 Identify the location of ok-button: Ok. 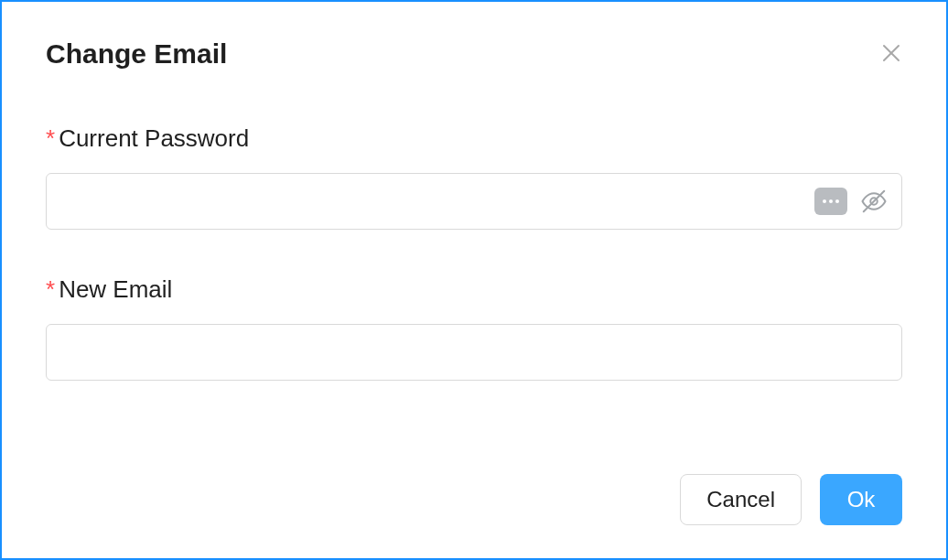
(861, 500).